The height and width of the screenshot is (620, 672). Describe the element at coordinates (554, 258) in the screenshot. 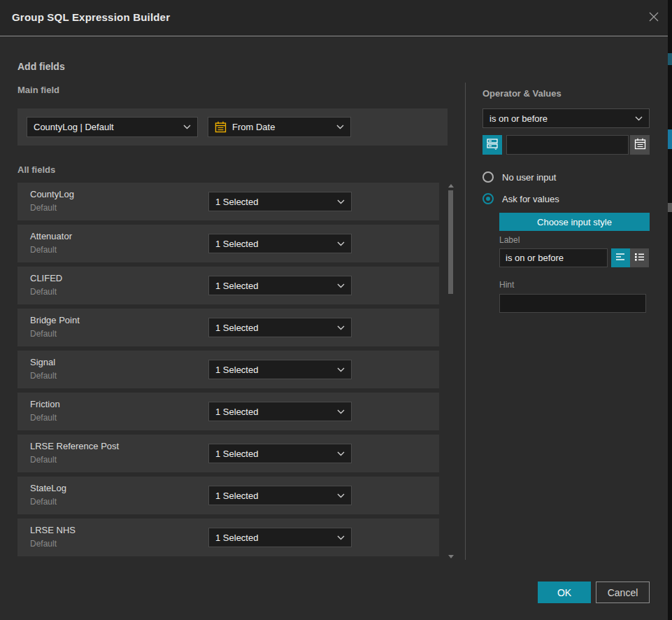

I see `label-input` at that location.